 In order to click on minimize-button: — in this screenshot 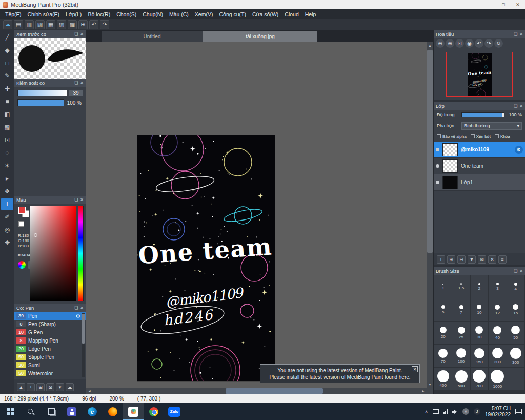, I will do `click(489, 5)`.